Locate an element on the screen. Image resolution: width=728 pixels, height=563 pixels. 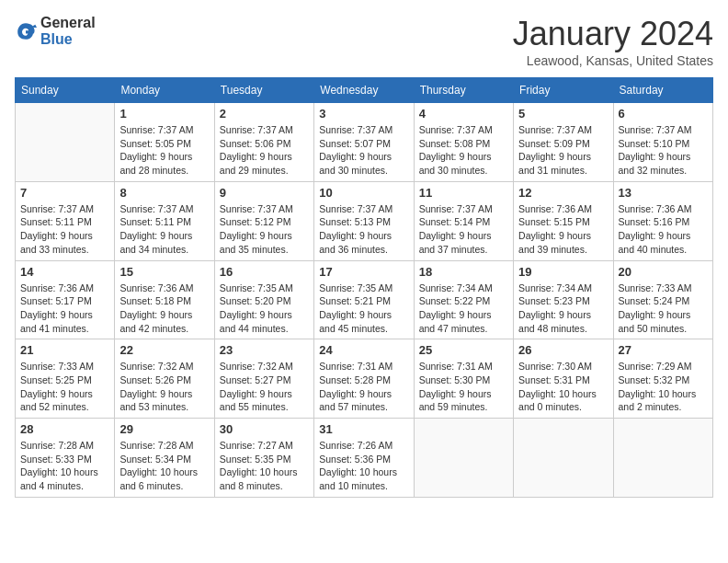
day-info: Sunrise: 7:30 AM Sunset: 5:31 PM Dayligh… is located at coordinates (563, 386).